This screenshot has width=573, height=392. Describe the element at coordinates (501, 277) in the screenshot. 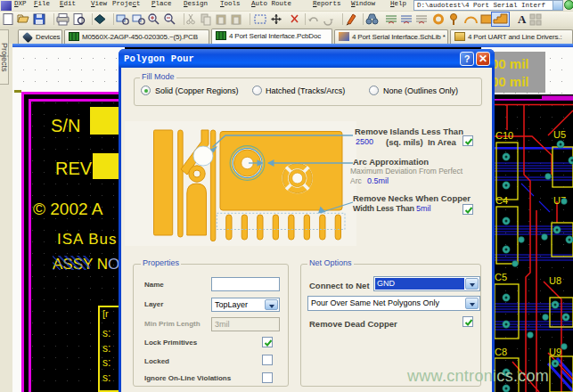

I see `svg-text: C5` at that location.